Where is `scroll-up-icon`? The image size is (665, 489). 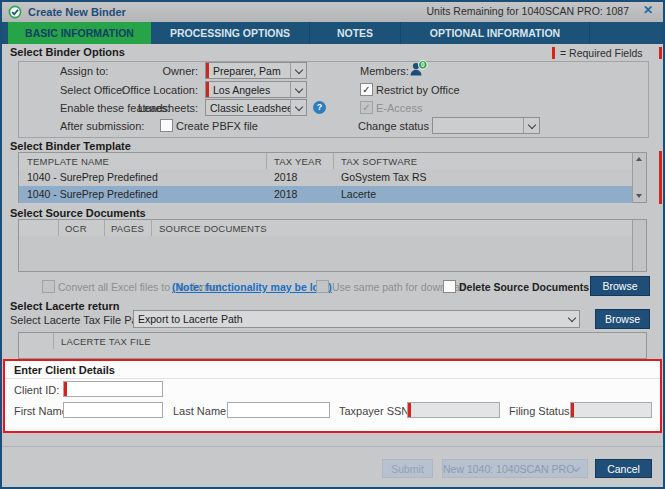 scroll-up-icon is located at coordinates (639, 159).